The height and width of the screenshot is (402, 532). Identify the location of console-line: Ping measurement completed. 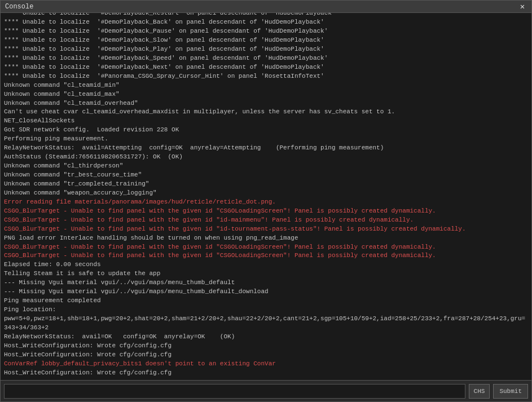
(266, 301).